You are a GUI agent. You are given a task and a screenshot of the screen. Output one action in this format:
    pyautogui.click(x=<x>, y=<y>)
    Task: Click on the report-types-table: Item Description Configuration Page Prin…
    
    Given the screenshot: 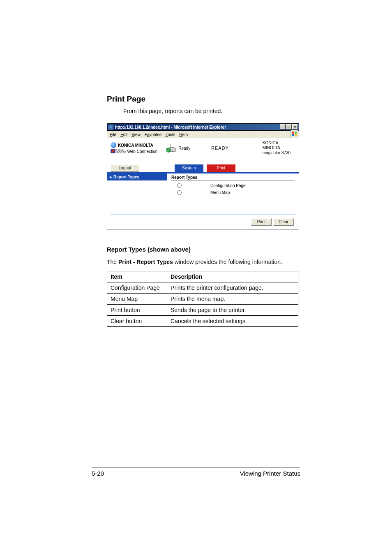 What is the action you would take?
    pyautogui.click(x=203, y=299)
    